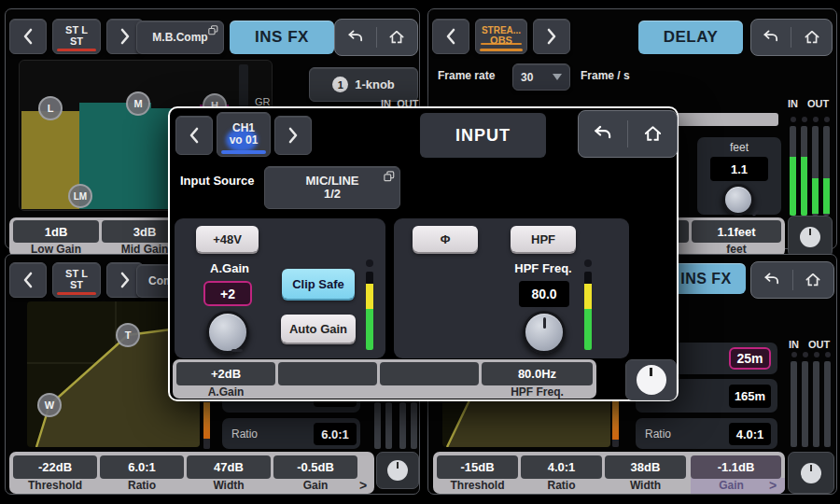 The height and width of the screenshot is (504, 840). Describe the element at coordinates (736, 231) in the screenshot. I see `footer-cell-feet: 1.1feet` at that location.